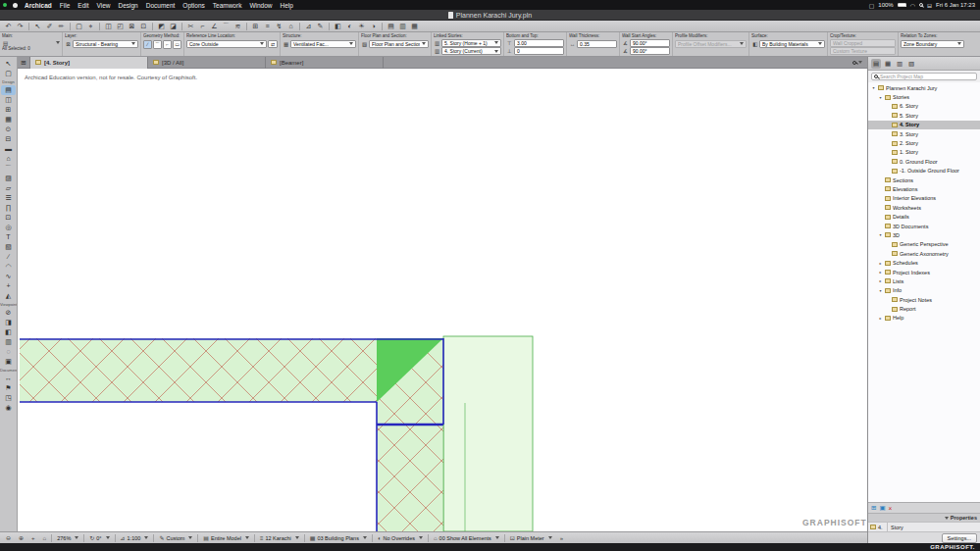  Describe the element at coordinates (924, 161) in the screenshot. I see `tree-item: 0. Ground Floor` at that location.